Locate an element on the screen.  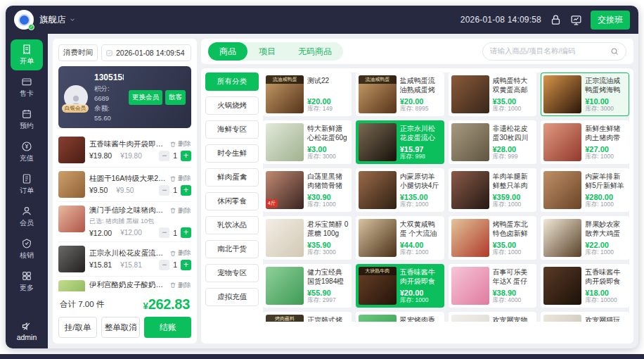
product-stock: 库存: 8995 is located at coordinates (415, 109).